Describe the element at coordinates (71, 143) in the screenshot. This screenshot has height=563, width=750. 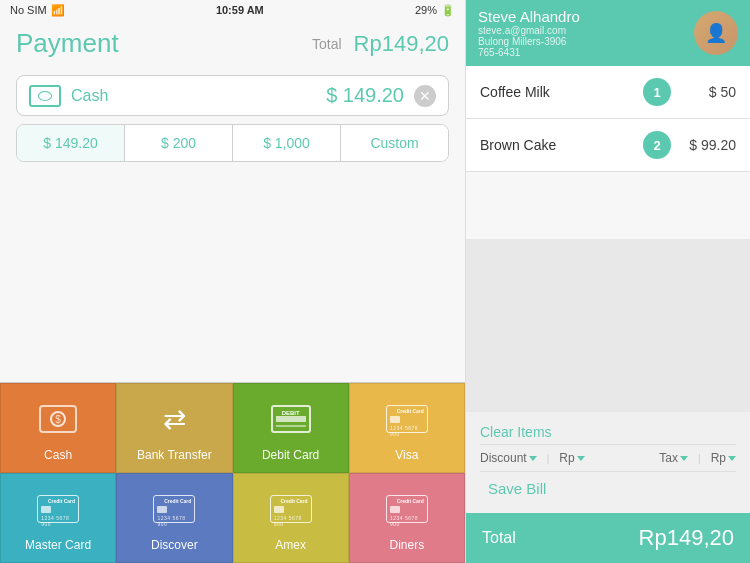
I see `quick-amount-0: $ 149.20` at that location.